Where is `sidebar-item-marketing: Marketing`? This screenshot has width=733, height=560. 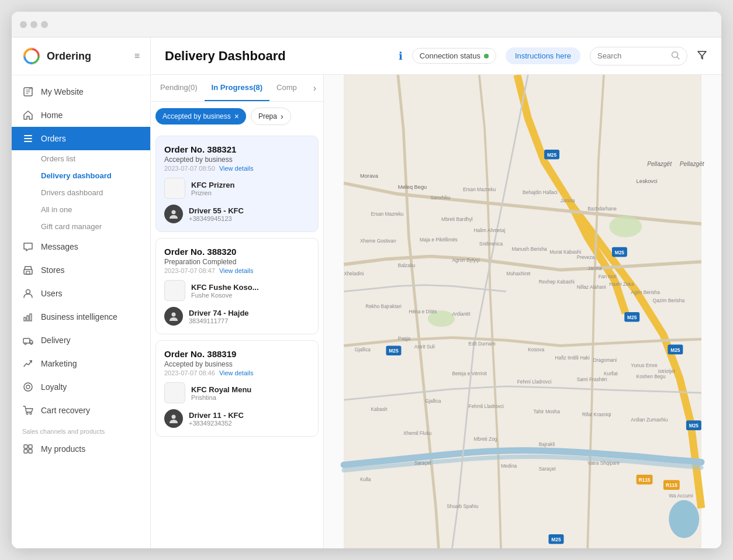 sidebar-item-marketing: Marketing is located at coordinates (81, 364).